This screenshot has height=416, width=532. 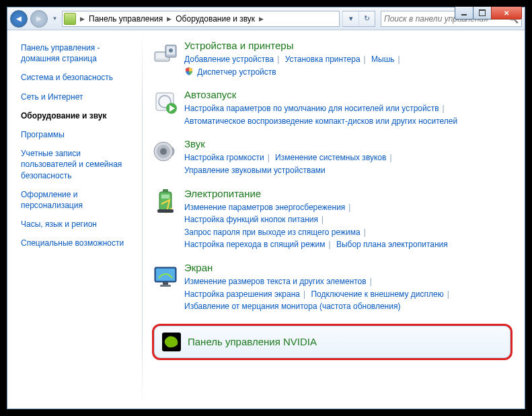 I want to click on nvidia-icon, so click(x=172, y=342).